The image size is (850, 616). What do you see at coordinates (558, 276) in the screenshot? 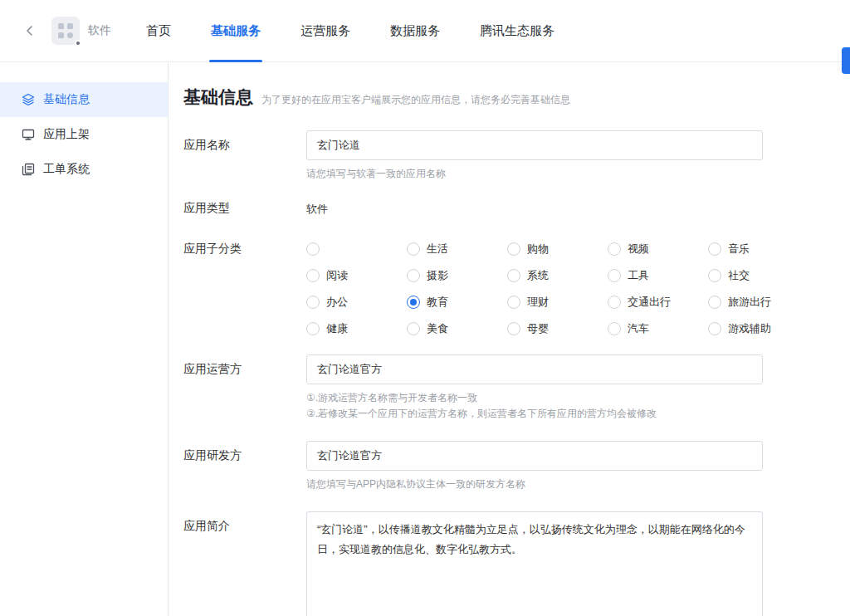
I see `radio-option: 系统` at bounding box center [558, 276].